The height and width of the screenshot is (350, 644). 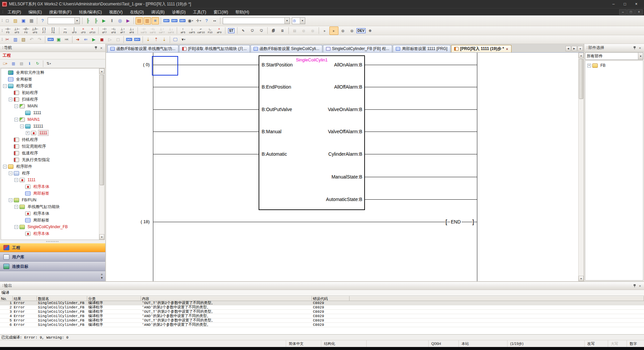 I want to click on device-monitor-icon: DEV, so click(x=174, y=21).